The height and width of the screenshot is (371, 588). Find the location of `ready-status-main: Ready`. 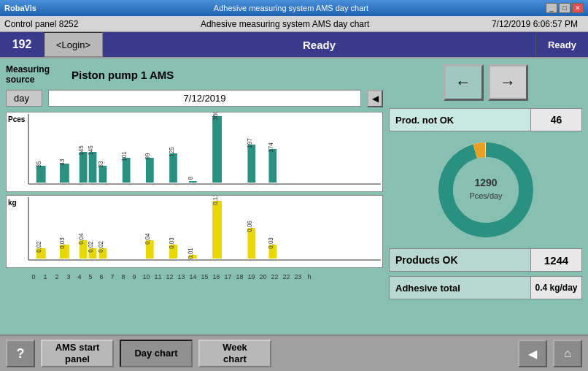

ready-status-main: Ready is located at coordinates (320, 45).